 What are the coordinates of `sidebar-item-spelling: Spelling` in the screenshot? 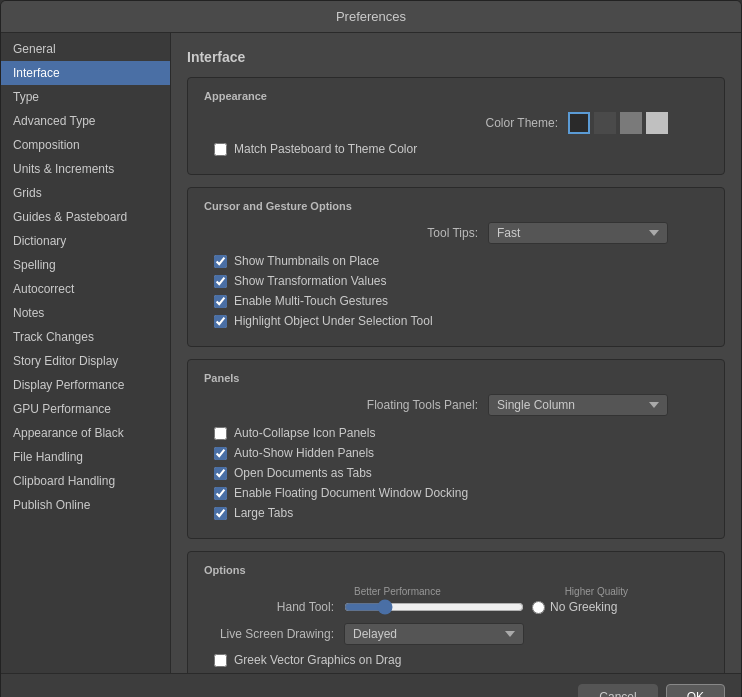 It's located at (86, 265).